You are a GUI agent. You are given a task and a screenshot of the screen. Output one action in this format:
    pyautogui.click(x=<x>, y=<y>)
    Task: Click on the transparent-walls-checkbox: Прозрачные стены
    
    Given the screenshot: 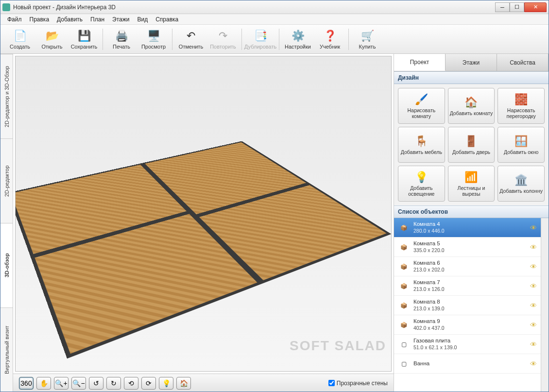 What is the action you would take?
    pyautogui.click(x=358, y=383)
    